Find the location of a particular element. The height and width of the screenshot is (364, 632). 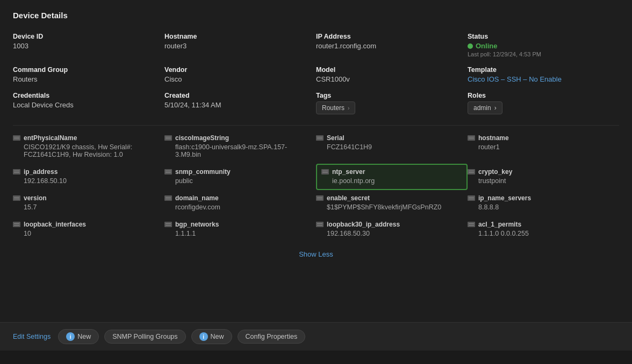

hostname-value: router3 is located at coordinates (237, 46).